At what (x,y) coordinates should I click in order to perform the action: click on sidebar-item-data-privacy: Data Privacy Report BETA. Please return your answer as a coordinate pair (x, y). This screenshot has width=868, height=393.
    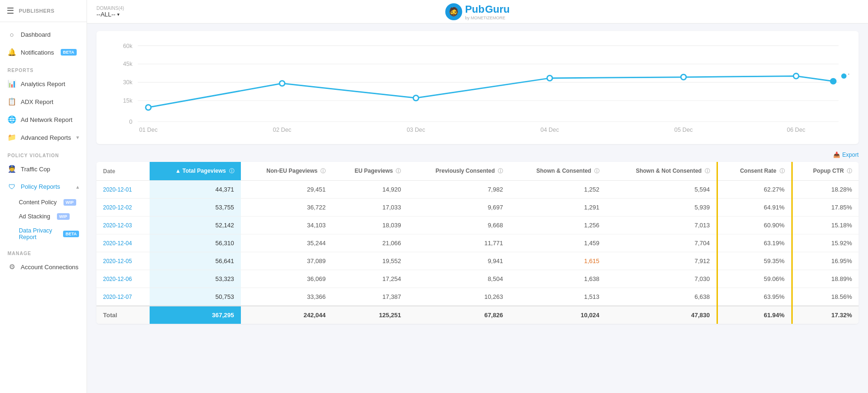
    Looking at the image, I should click on (51, 234).